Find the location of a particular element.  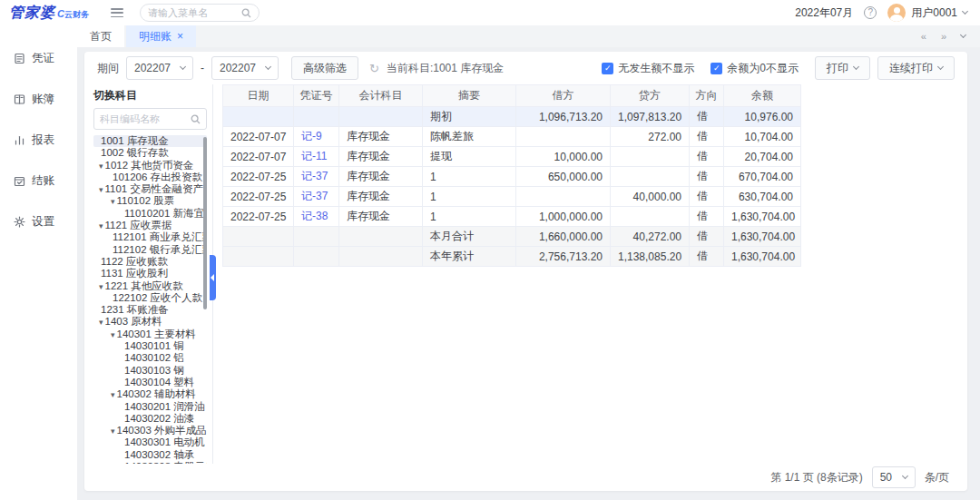

tree-item-account: 11010201 新海宜 is located at coordinates (151, 214).